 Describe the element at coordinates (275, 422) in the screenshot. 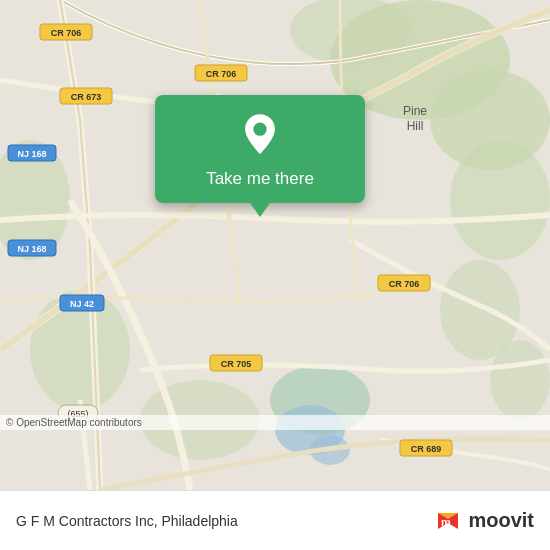

I see `map-attribution: © OpenStreetMap contributors` at that location.